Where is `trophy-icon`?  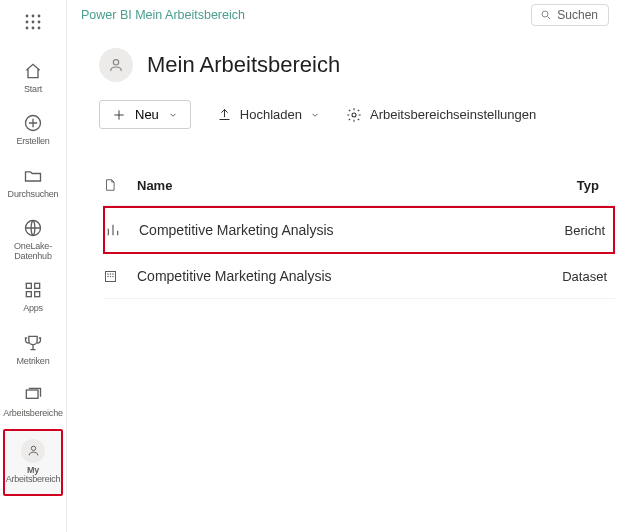
trophy-icon is located at coordinates (33, 343).